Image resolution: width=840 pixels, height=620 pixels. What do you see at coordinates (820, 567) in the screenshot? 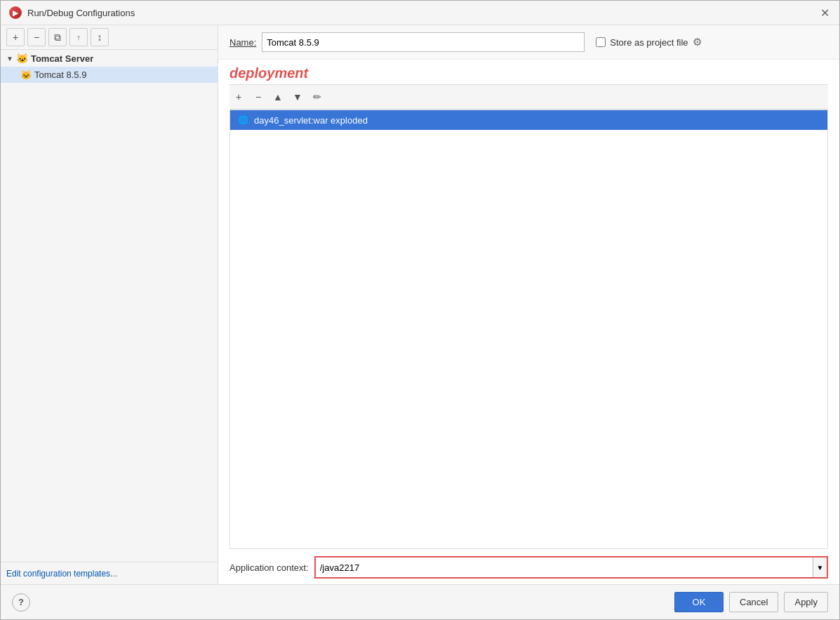
I see `app-context-dropdown-button: ▼` at bounding box center [820, 567].